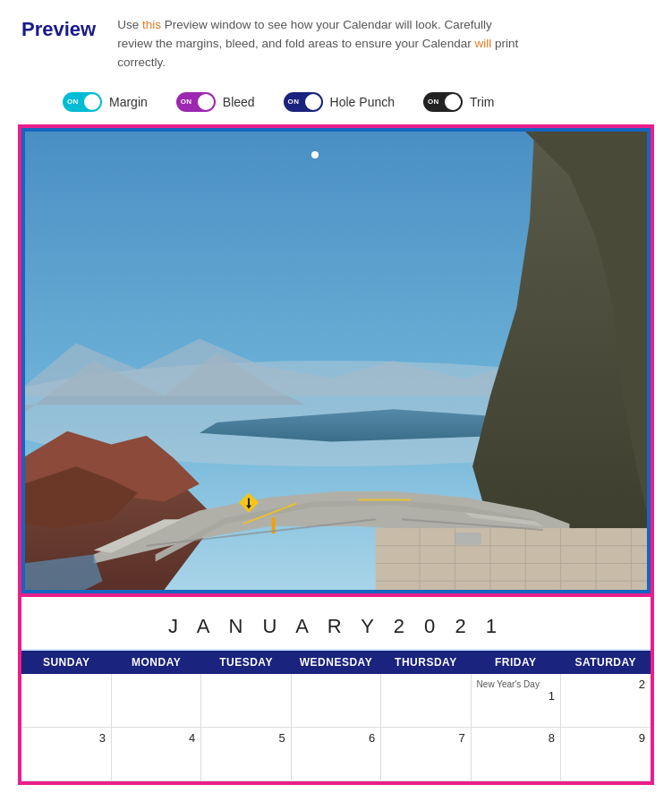 The image size is (672, 810). What do you see at coordinates (239, 102) in the screenshot?
I see `bleed-label: Bleed` at bounding box center [239, 102].